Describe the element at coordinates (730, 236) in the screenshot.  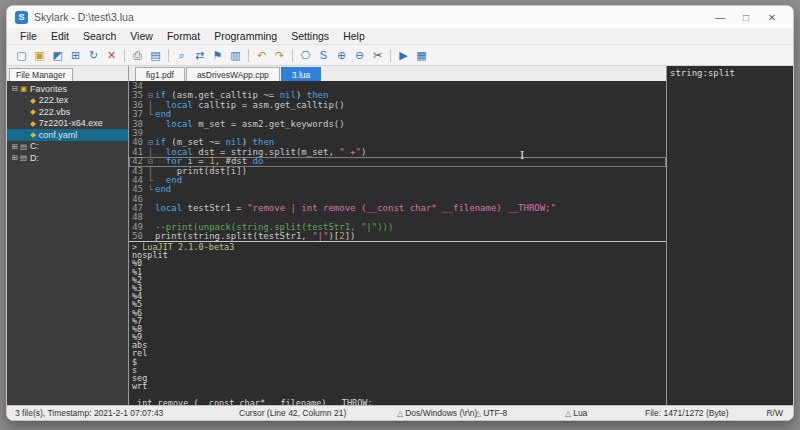
I see `symbols-panel: string:split` at that location.